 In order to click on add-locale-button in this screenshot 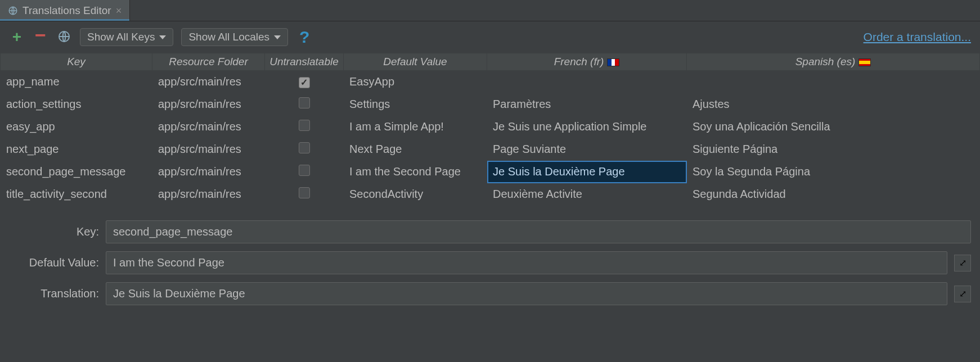, I will do `click(64, 37)`.